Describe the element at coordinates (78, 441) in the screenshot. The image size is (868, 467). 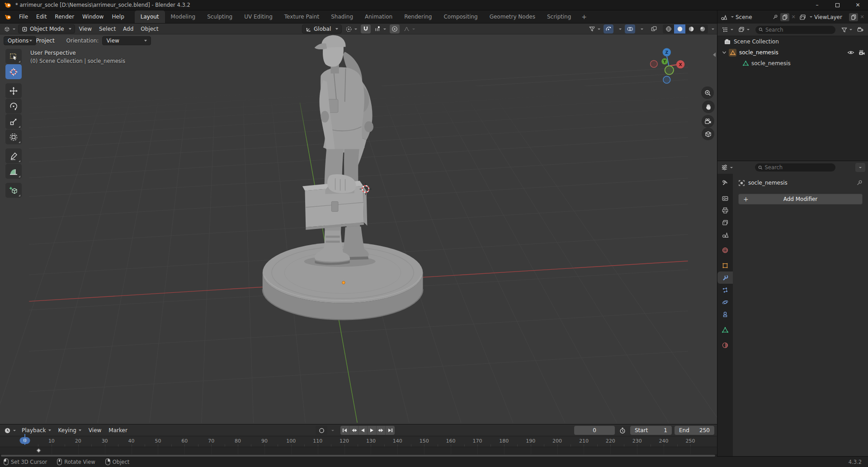
I see `ruler-tick: 20` at that location.